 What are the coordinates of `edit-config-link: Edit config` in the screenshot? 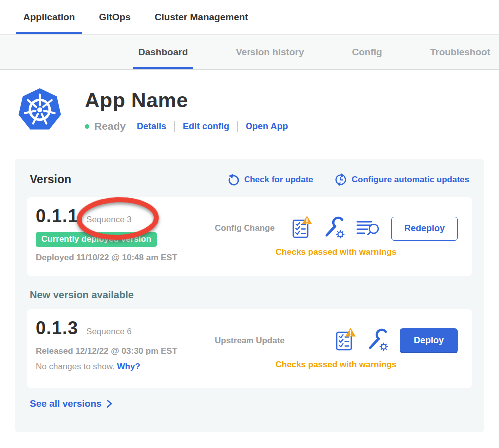 It's located at (206, 127).